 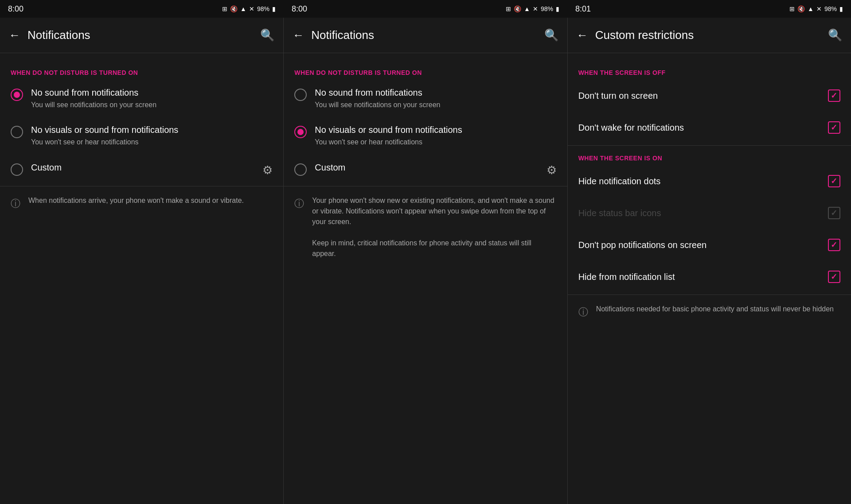 I want to click on section-label-2: WHEN DO NOT DISTURB IS TURNED ON, so click(x=426, y=71).